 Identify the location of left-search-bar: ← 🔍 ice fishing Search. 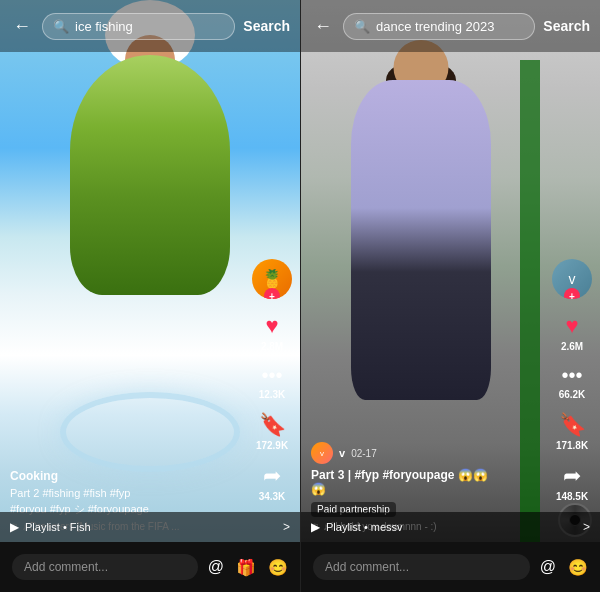
(150, 26).